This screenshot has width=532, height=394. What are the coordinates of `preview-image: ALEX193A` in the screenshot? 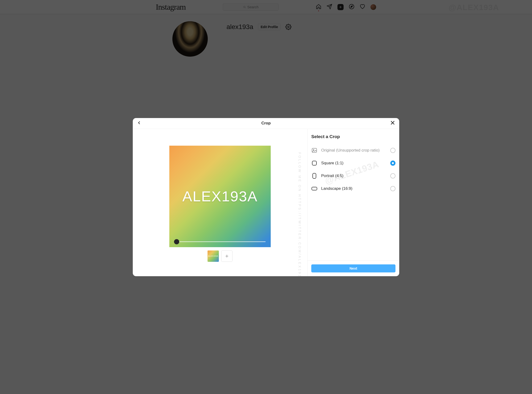 It's located at (220, 197).